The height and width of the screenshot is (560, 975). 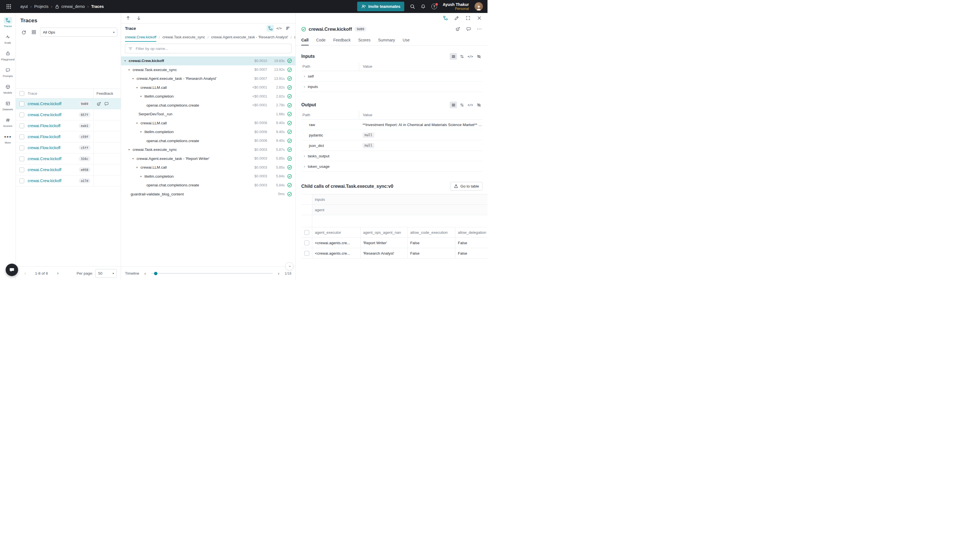 I want to click on op-name-filter-input, so click(x=212, y=48).